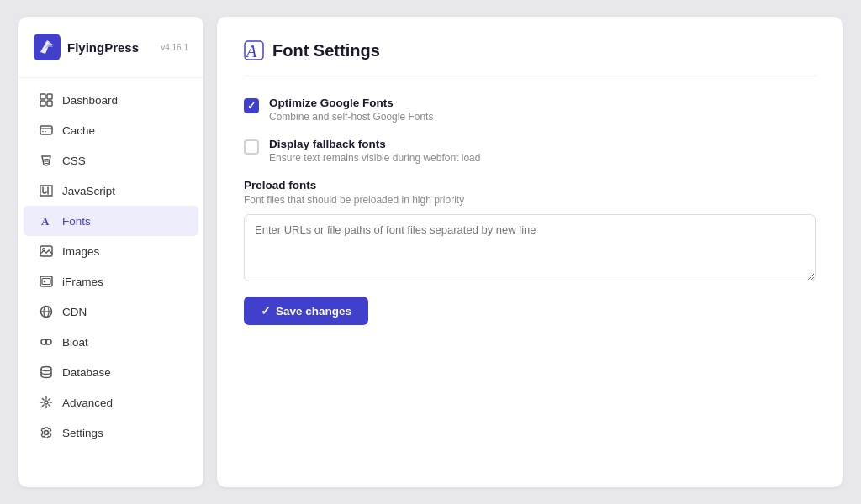  I want to click on checkbox-optimize-google-fonts, so click(251, 106).